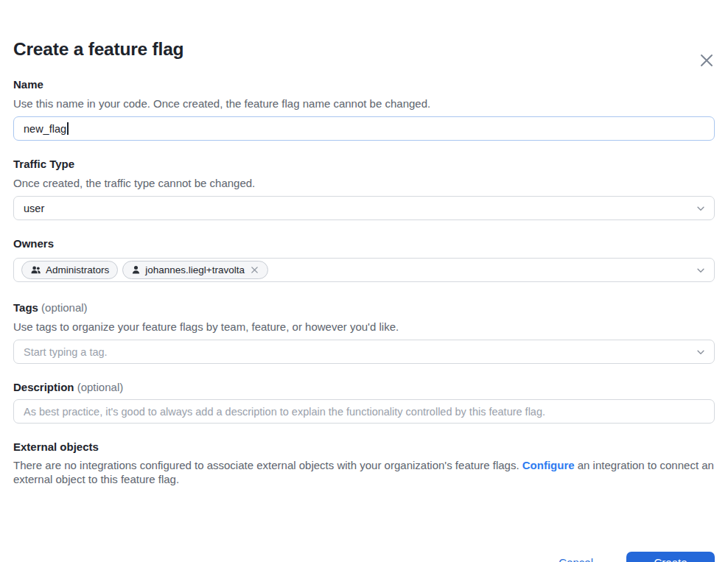 This screenshot has width=728, height=562. What do you see at coordinates (576, 559) in the screenshot?
I see `cancel-button: Cancel` at bounding box center [576, 559].